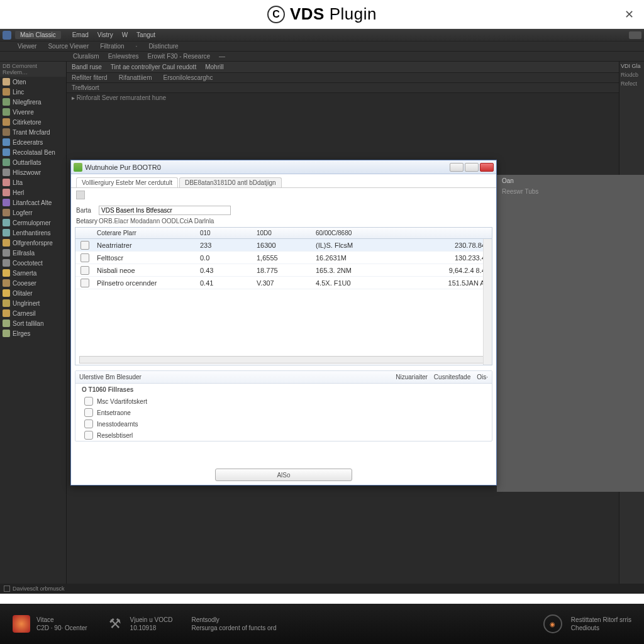 The image size is (644, 644). I want to click on sidebar-item: Sort tallilan, so click(33, 323).